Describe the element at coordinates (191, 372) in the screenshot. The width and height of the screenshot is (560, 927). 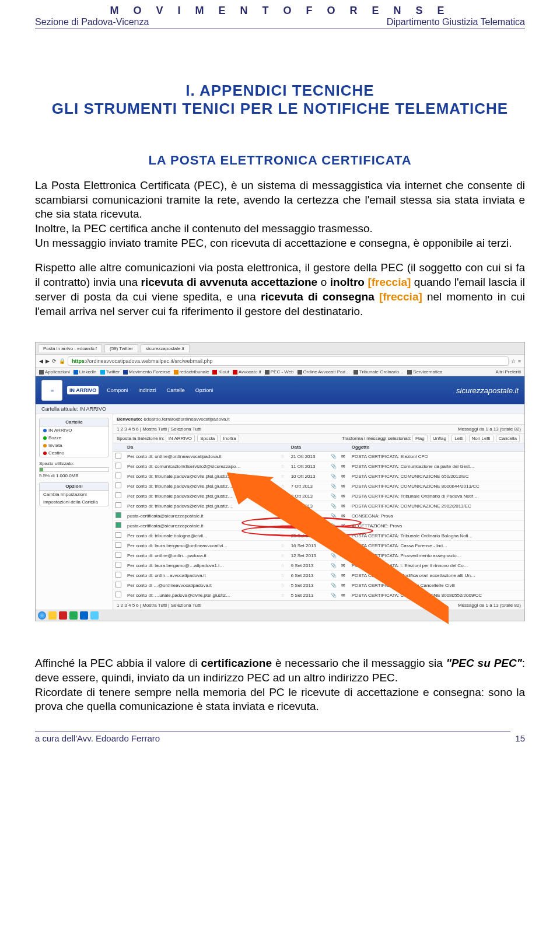
I see `bookmark: redactribunale` at that location.